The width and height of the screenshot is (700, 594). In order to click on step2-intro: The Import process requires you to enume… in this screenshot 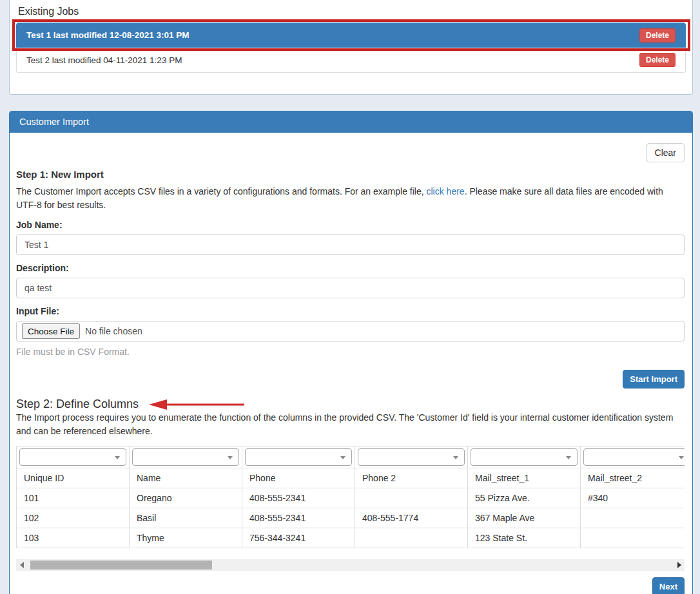, I will do `click(351, 425)`.